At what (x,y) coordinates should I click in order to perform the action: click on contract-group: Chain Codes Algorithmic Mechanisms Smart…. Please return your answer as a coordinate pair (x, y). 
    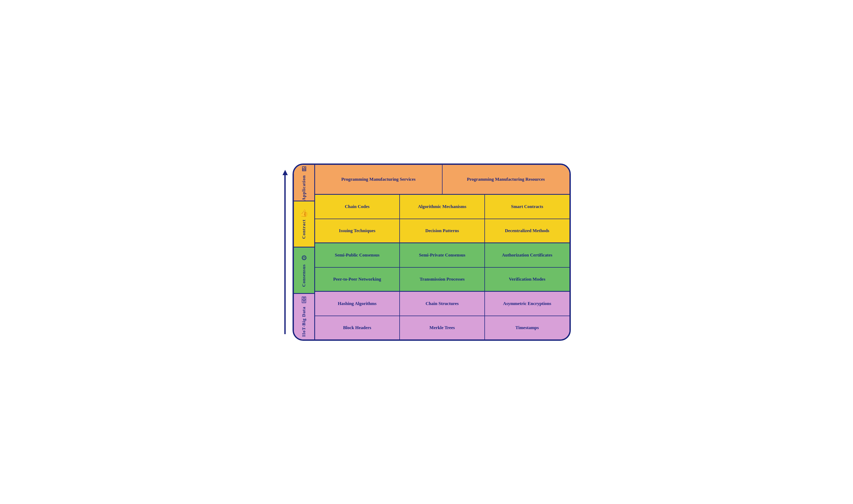
    Looking at the image, I should click on (442, 219).